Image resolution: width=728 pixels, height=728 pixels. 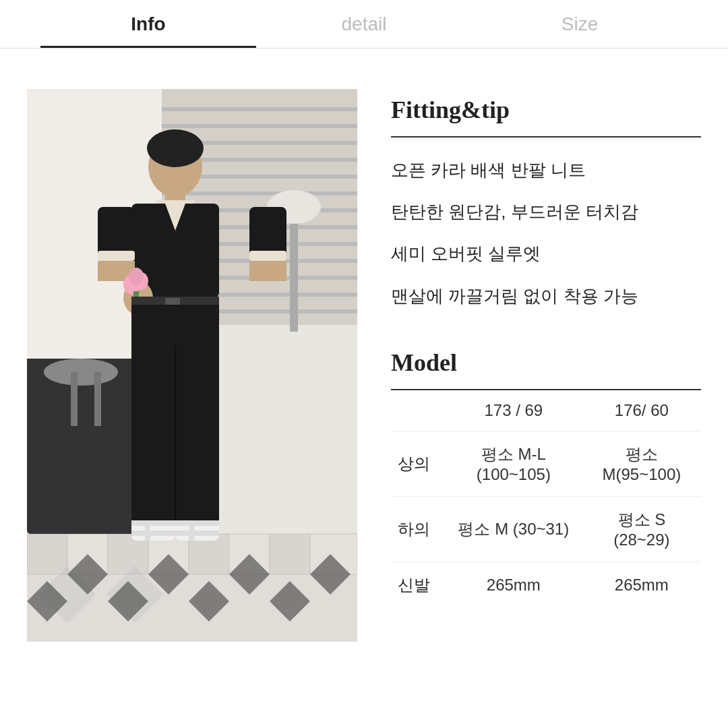 I want to click on row-top-col1: 평소 M-L (100~105), so click(x=514, y=464).